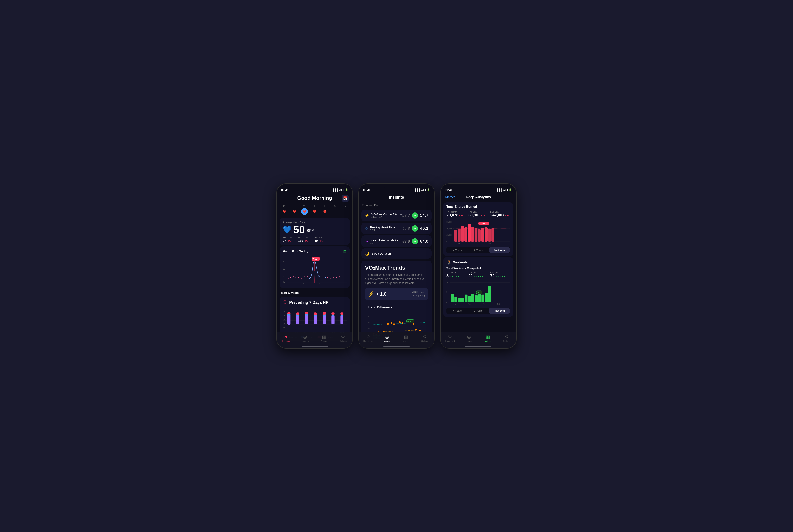  Describe the element at coordinates (478, 233) in the screenshot. I see `energy-chart-svg: 30,000 20,000 10,000 0` at that location.